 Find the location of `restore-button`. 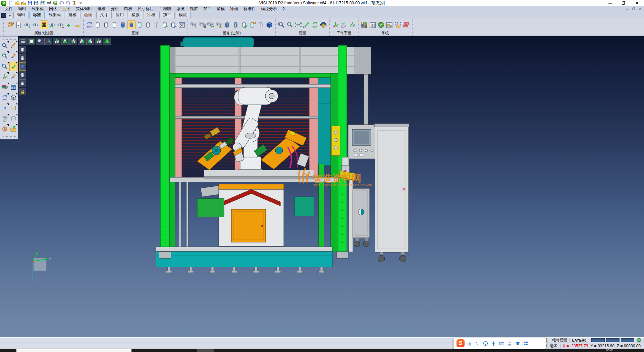

restore-button is located at coordinates (624, 3).